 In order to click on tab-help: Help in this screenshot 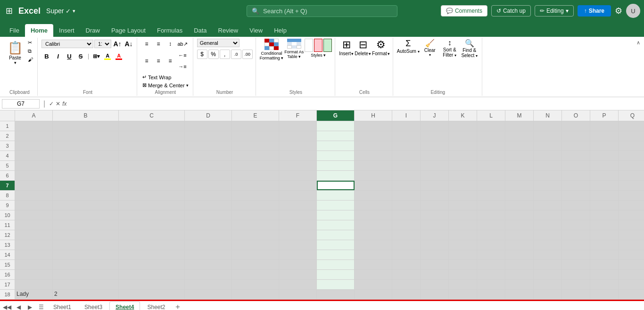, I will do `click(280, 30)`.